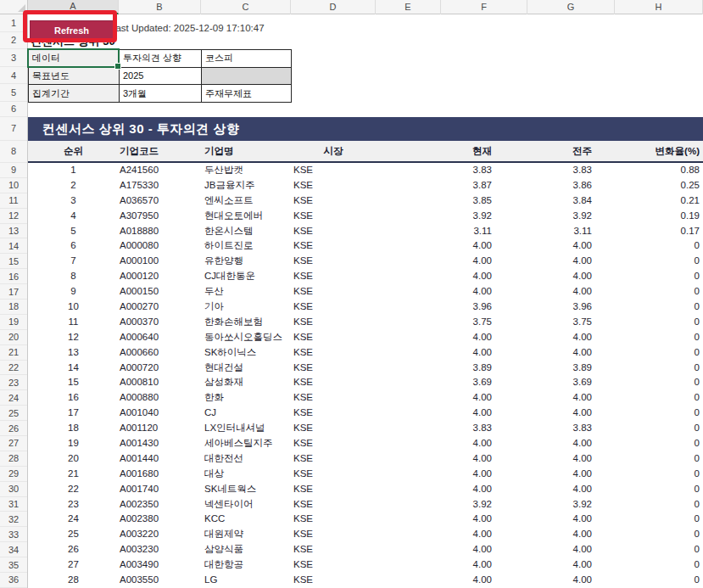  Describe the element at coordinates (333, 151) in the screenshot. I see `report-column-header: 시장` at that location.